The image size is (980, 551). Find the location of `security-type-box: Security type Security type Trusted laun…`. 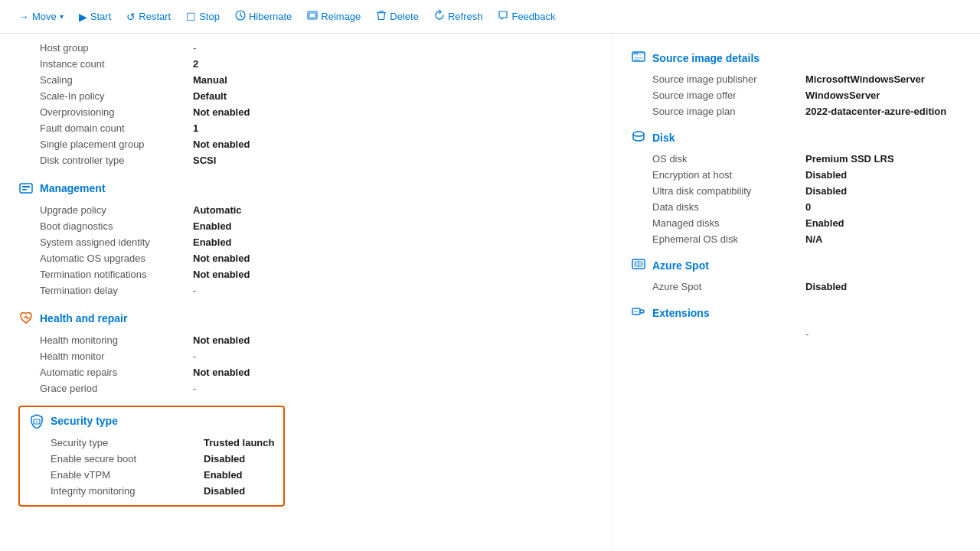

security-type-box: Security type Security type Trusted laun… is located at coordinates (152, 456).